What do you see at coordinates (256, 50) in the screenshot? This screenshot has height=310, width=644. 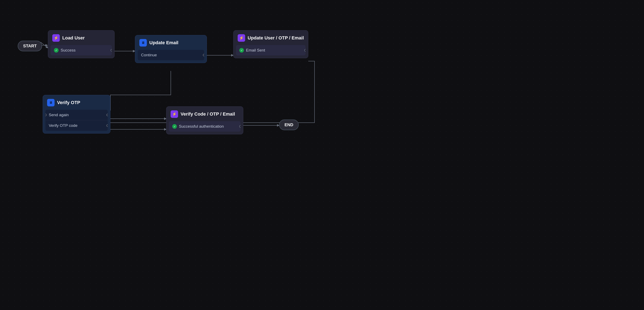 I see `email-sent-label: Email Sent` at bounding box center [256, 50].